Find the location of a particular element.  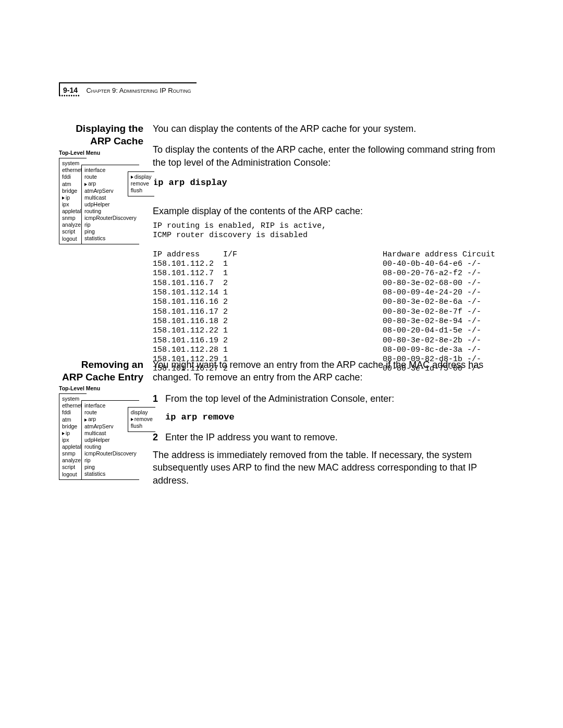

menu-item-label: atm is located at coordinates (67, 419).